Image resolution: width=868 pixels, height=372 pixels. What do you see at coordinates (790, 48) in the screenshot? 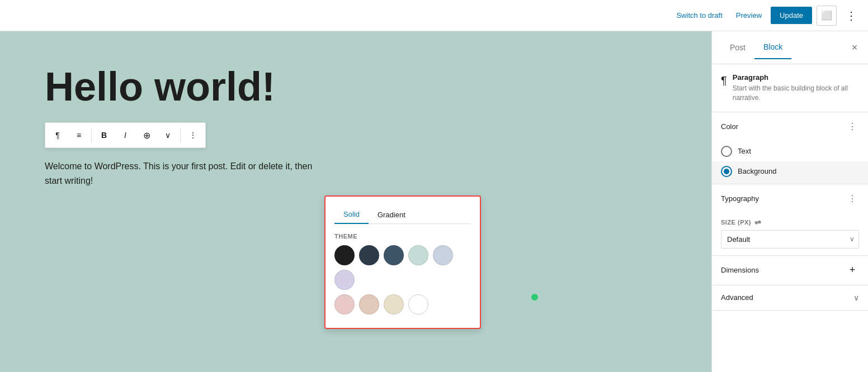
I see `sidebar-header: Post Block ×` at bounding box center [790, 48].